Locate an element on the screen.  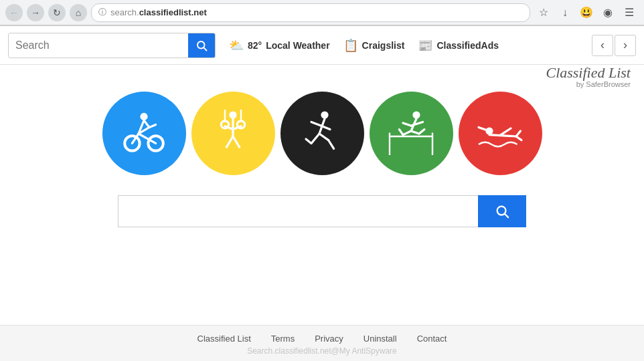
forward-button: → is located at coordinates (35, 13).